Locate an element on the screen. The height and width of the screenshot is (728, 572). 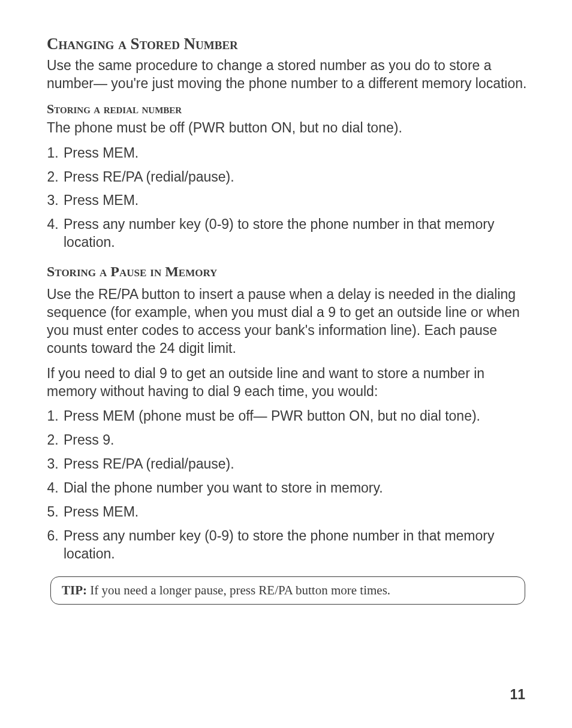
paragraph: If you need to dial 9 to get an outside … is located at coordinates (288, 383).